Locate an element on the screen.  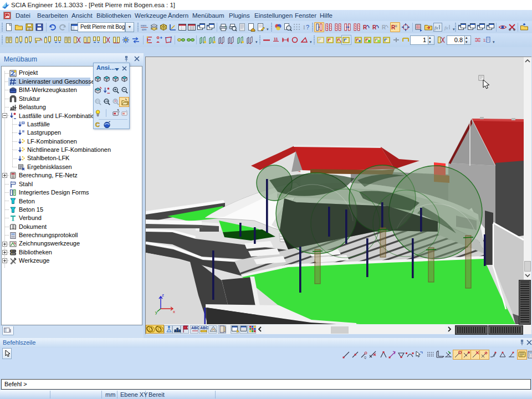
svg-text: mm is located at coordinates (144, 25).